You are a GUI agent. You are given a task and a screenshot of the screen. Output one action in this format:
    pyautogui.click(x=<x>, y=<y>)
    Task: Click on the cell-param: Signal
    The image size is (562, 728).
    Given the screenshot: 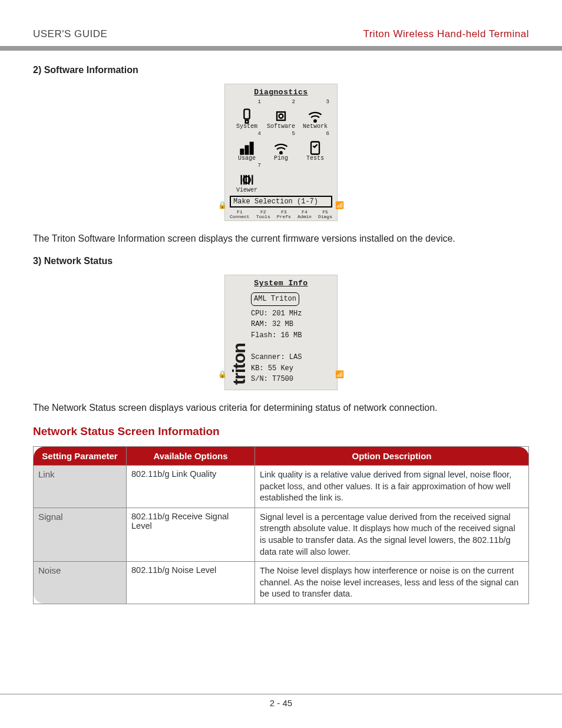 What is the action you would take?
    pyautogui.click(x=80, y=534)
    